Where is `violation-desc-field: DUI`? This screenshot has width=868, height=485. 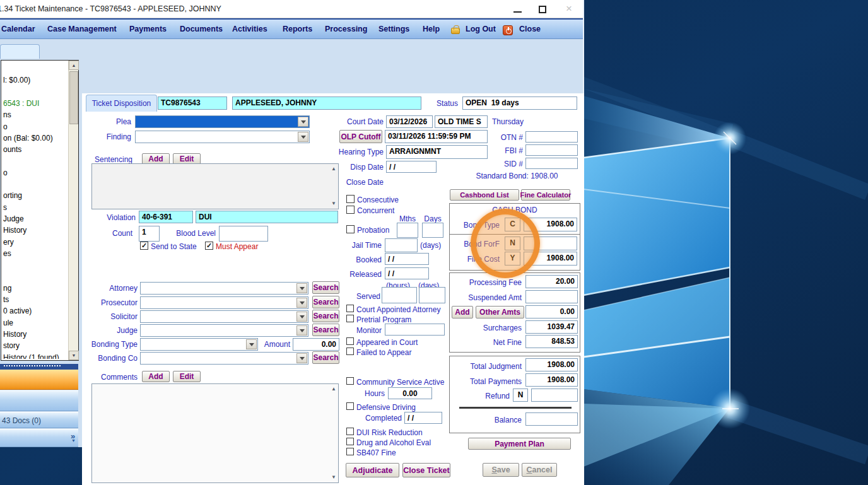
violation-desc-field: DUI is located at coordinates (267, 217).